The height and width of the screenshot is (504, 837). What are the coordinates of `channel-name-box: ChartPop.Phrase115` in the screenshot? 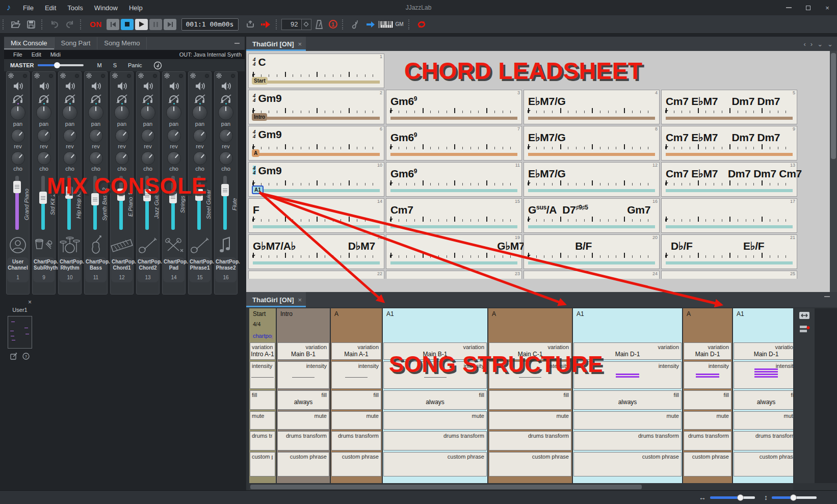 It's located at (200, 270).